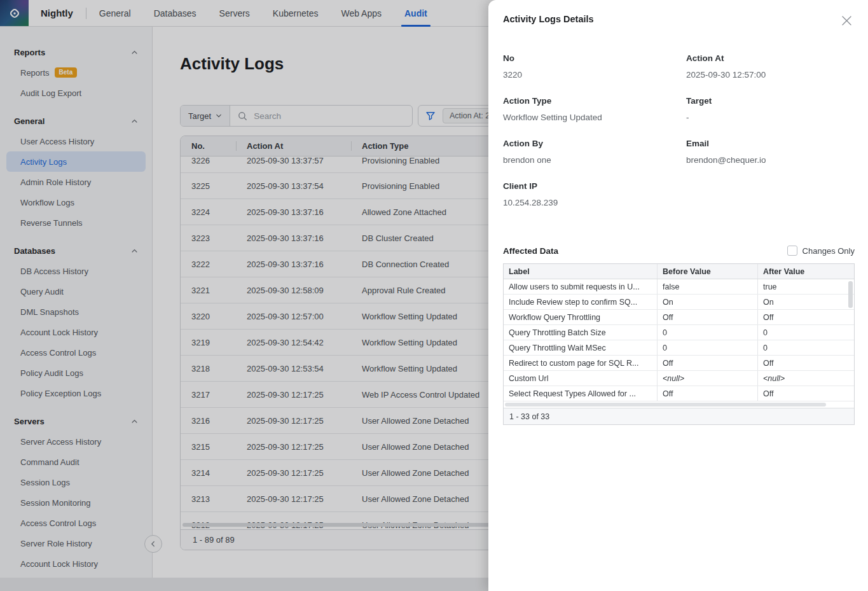 This screenshot has height=591, width=868. Describe the element at coordinates (821, 251) in the screenshot. I see `changes-only-toggle: Changes Only` at that location.